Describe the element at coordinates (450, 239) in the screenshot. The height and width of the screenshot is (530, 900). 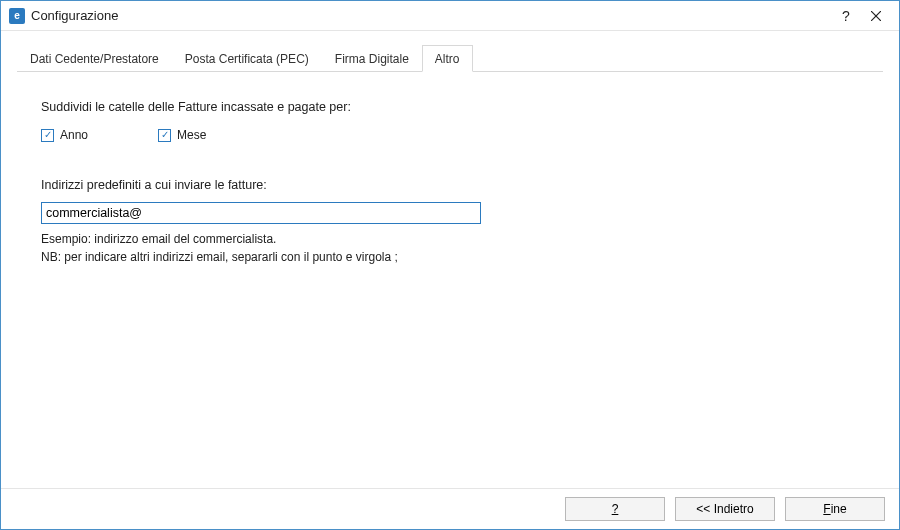
I see `example-text: Esempio: indirizzo email del commerciali…` at that location.